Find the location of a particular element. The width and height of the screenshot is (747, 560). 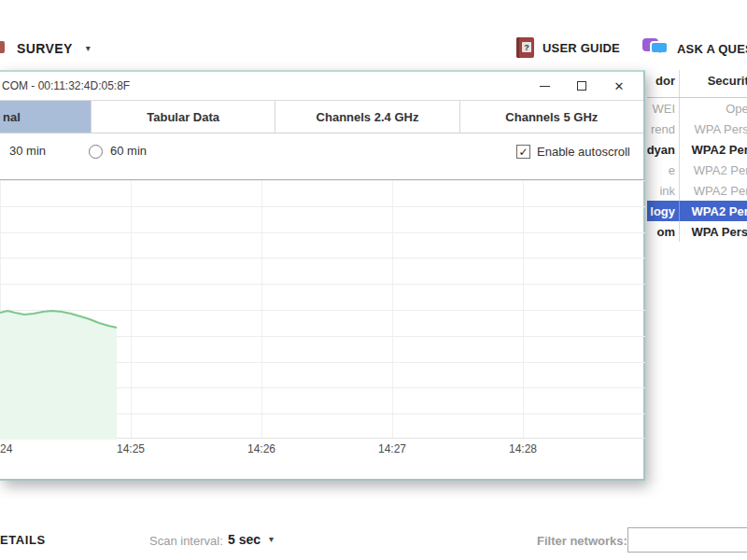

chart-controls-row: 30 min 60 min ✓ Enable autoscroll is located at coordinates (321, 156).